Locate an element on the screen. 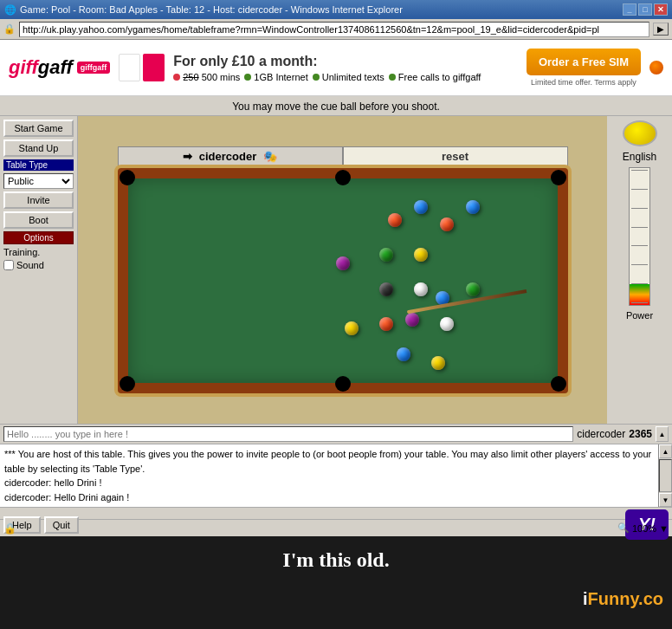  address-input is located at coordinates (334, 29).